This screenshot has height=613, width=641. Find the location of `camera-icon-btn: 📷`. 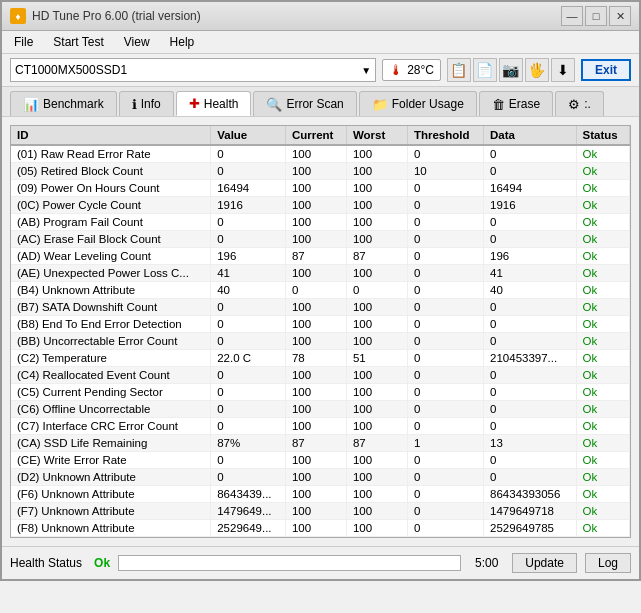

camera-icon-btn: 📷 is located at coordinates (511, 70).